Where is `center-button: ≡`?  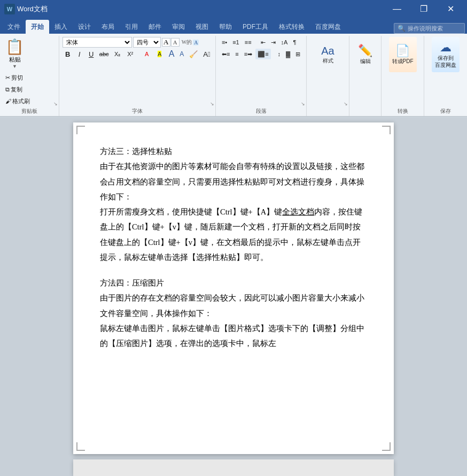 center-button: ≡ is located at coordinates (237, 54).